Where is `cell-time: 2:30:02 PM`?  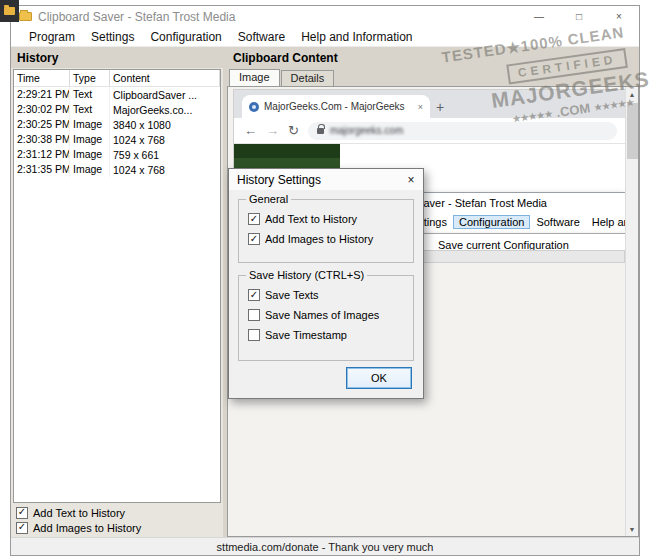 cell-time: 2:30:02 PM is located at coordinates (42, 110).